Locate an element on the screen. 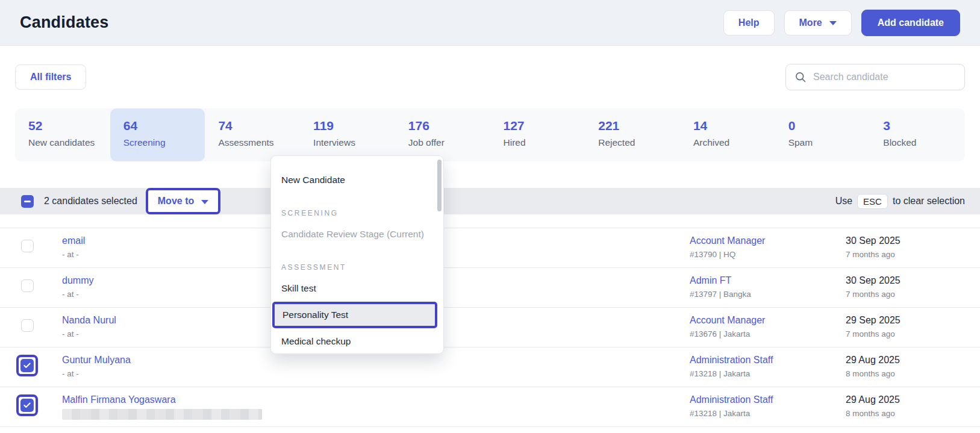  job-cell: Account Manager #13790 | HQ is located at coordinates (728, 247).